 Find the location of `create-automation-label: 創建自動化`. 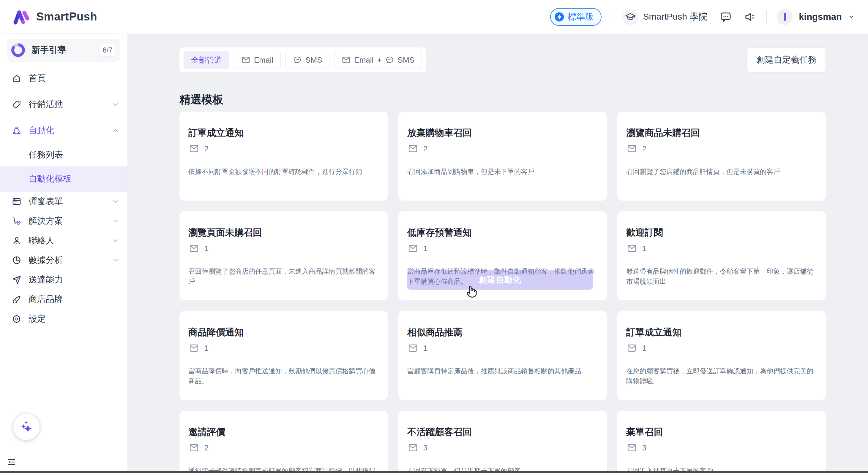

create-automation-label: 創建自動化 is located at coordinates (500, 280).